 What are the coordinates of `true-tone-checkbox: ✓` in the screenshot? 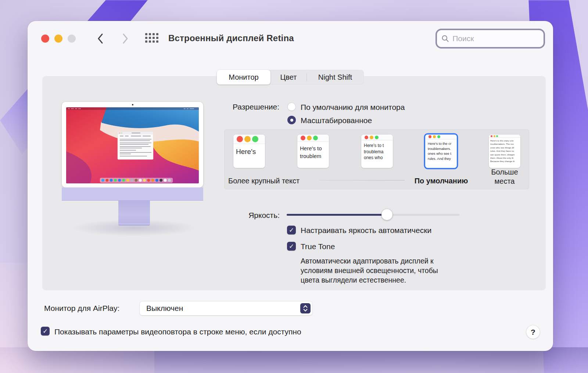 It's located at (291, 246).